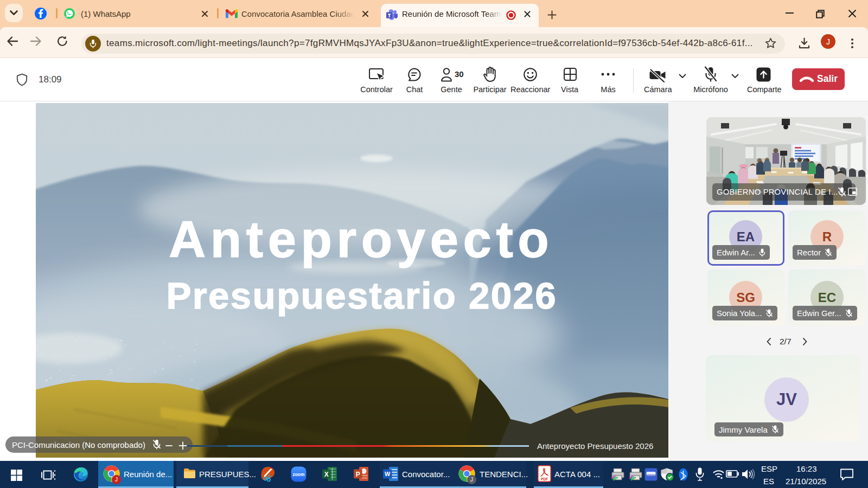  Describe the element at coordinates (327, 474) in the screenshot. I see `svg-text: X` at that location.